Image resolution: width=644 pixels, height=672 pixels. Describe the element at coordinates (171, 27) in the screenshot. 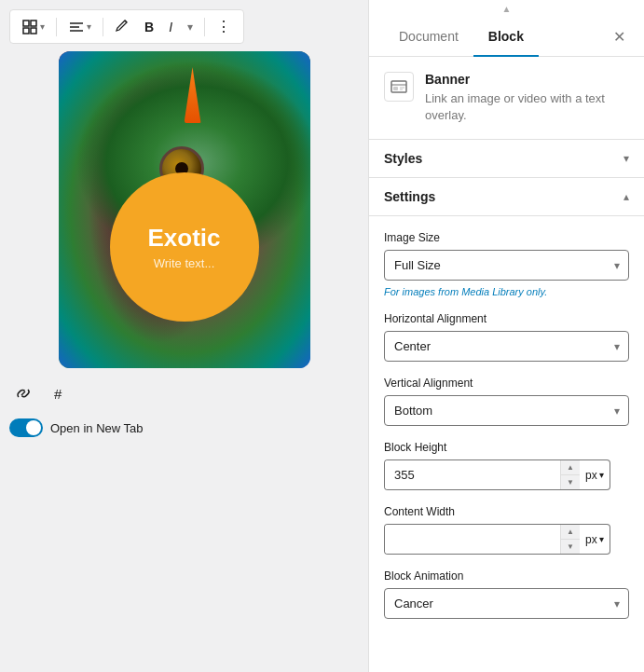

I see `italic-label: I` at that location.